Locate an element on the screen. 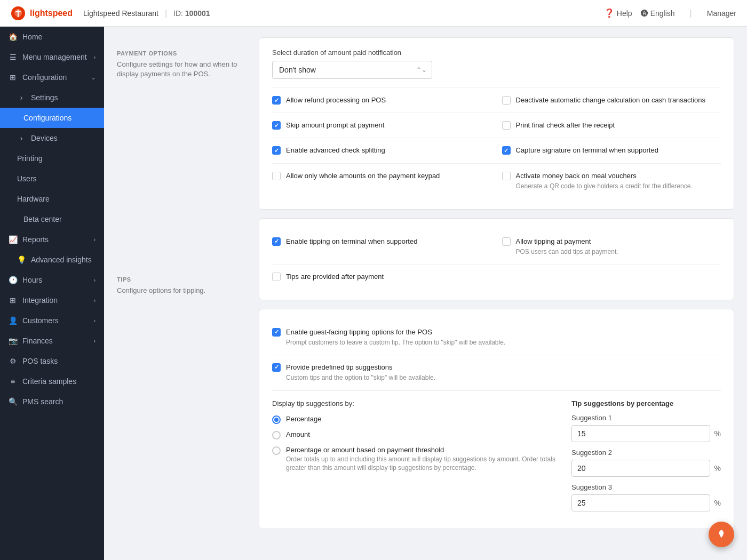 The image size is (747, 560). sidebar-item-configurations: Configurations is located at coordinates (52, 118).